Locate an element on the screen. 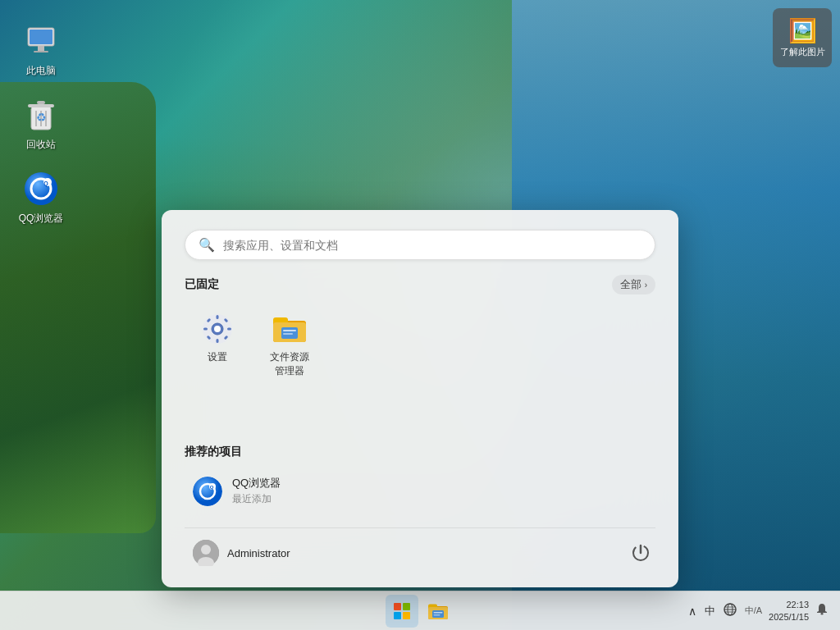  recommended-section: 推荐的项目 is located at coordinates (420, 479).